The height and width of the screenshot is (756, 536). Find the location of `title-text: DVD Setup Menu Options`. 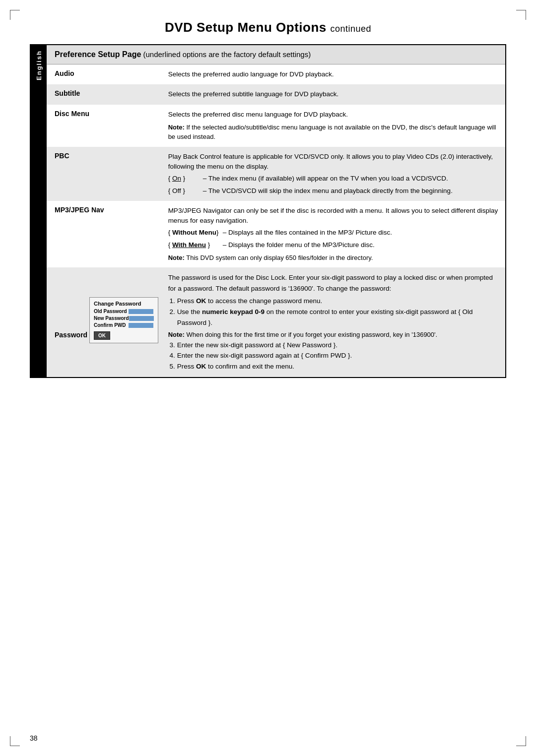

title-text: DVD Setup Menu Options is located at coordinates (246, 27).